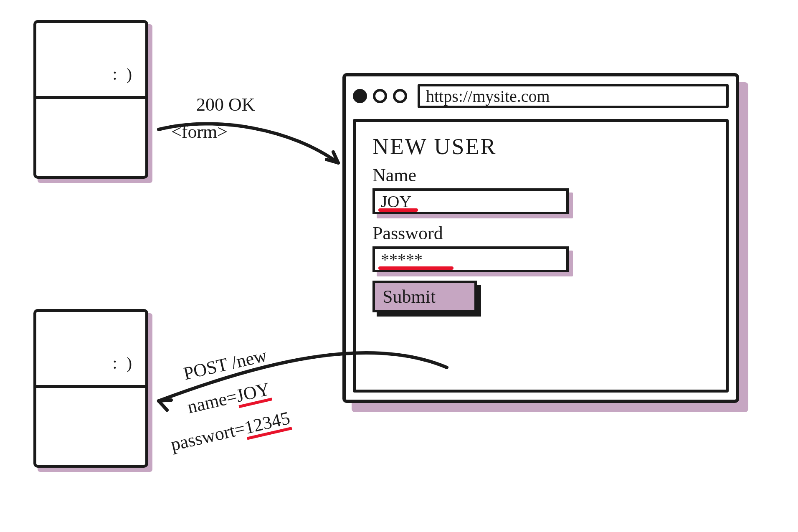  What do you see at coordinates (541, 233) in the screenshot?
I see `password-label: Password` at bounding box center [541, 233].